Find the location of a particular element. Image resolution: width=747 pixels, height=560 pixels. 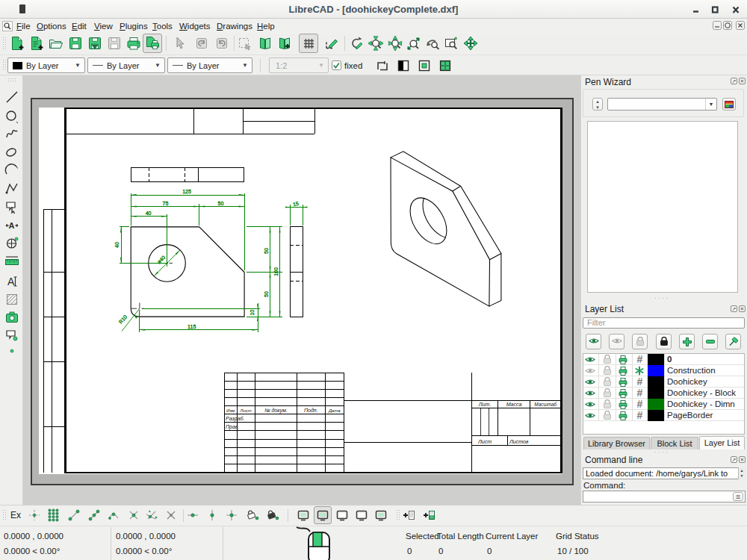

svg-text: Разраб. is located at coordinates (235, 419).